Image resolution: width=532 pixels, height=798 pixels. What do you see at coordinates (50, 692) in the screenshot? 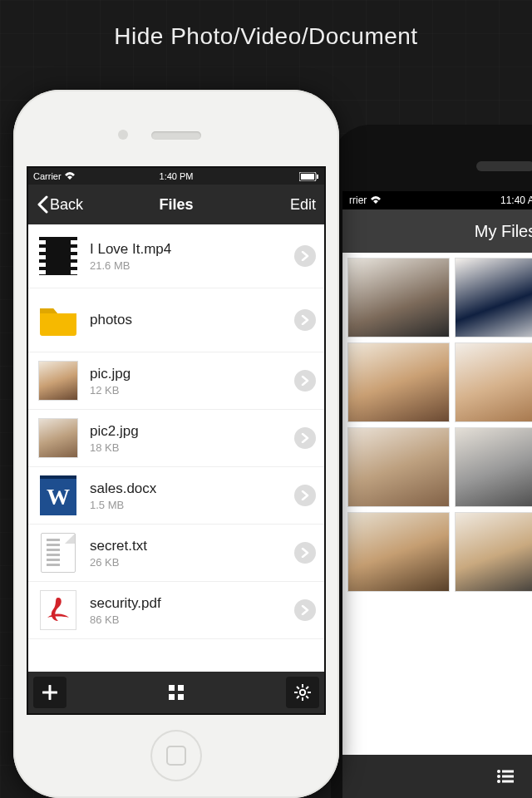
I see `add-button` at bounding box center [50, 692].